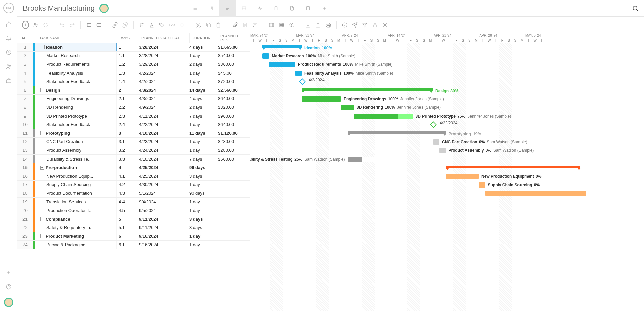 The width and height of the screenshot is (644, 311). What do you see at coordinates (76, 56) in the screenshot?
I see `task-name-cell: Market Research` at bounding box center [76, 56].